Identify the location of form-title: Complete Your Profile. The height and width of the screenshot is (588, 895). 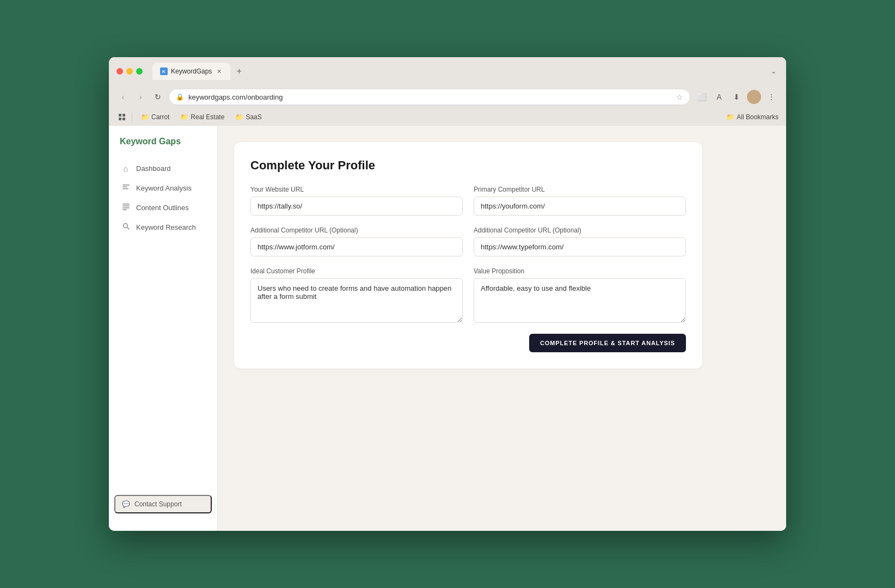
(468, 166).